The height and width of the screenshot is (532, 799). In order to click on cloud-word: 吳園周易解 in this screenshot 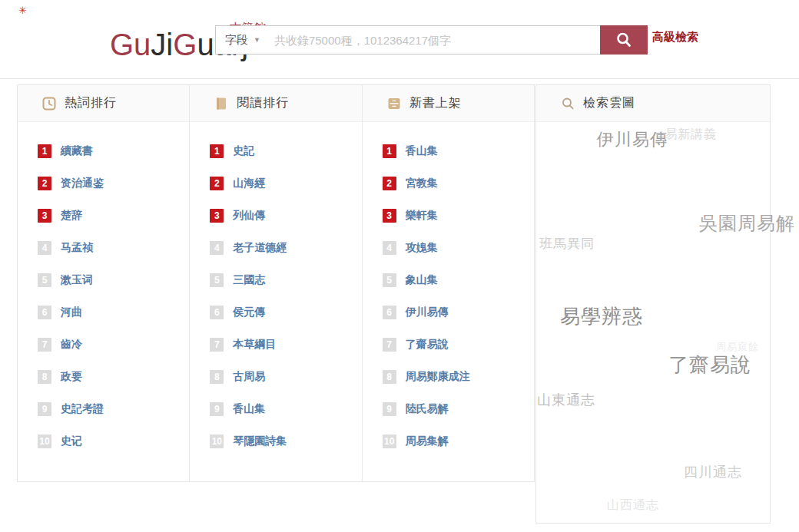, I will do `click(747, 223)`.